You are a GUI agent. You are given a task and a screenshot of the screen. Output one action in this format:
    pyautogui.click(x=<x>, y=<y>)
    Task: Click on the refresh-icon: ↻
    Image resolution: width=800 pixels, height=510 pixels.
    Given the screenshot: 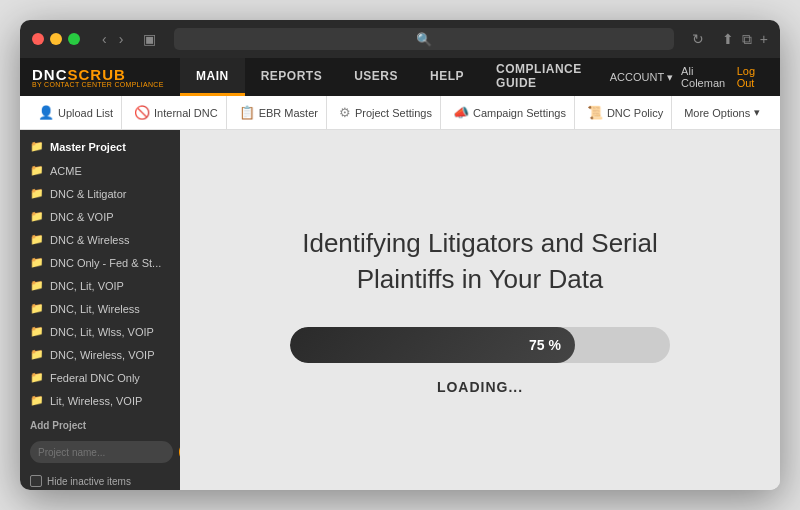 What is the action you would take?
    pyautogui.click(x=698, y=39)
    